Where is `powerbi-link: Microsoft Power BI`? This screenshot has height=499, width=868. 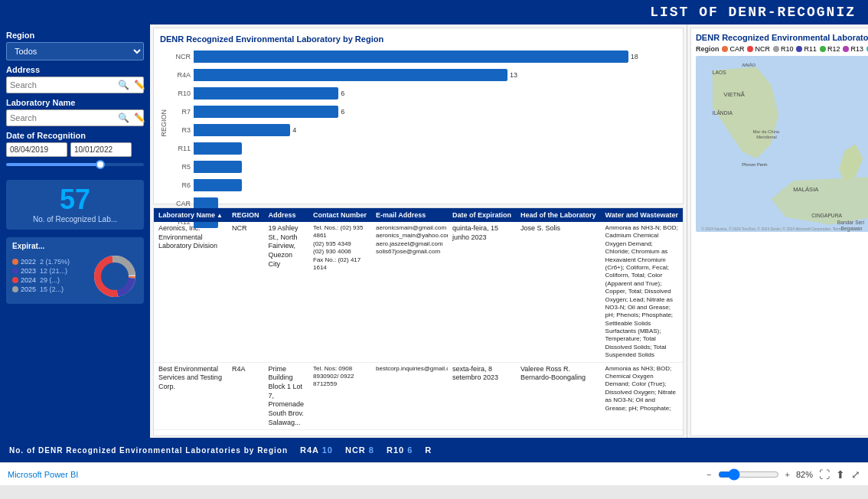 powerbi-link: Microsoft Power BI is located at coordinates (43, 475).